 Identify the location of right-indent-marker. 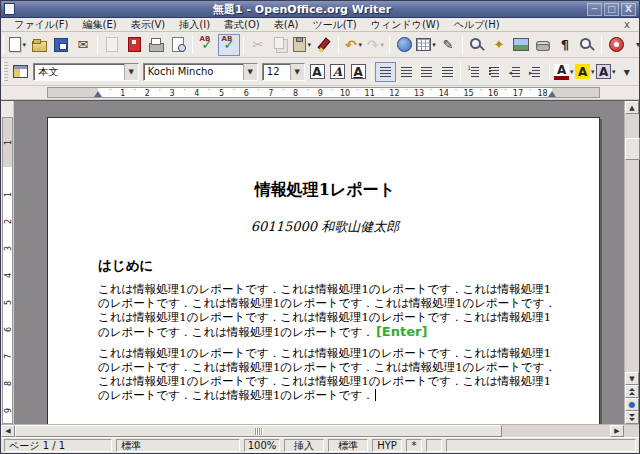
(552, 94).